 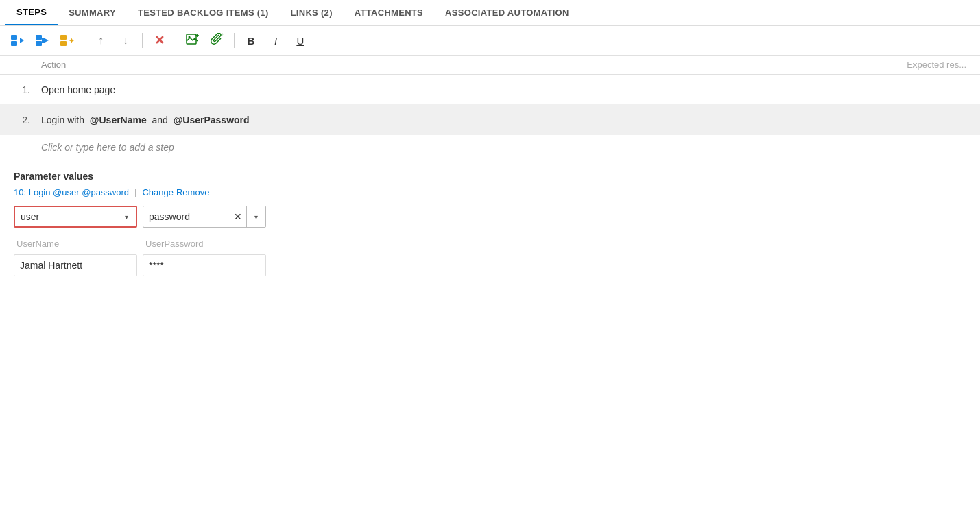 What do you see at coordinates (204, 265) in the screenshot?
I see `password-value: ****` at bounding box center [204, 265].